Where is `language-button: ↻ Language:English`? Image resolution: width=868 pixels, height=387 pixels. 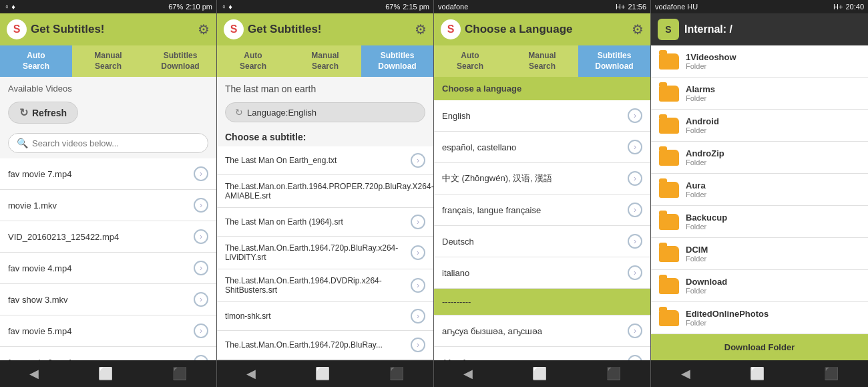 language-button: ↻ Language:English is located at coordinates (325, 112).